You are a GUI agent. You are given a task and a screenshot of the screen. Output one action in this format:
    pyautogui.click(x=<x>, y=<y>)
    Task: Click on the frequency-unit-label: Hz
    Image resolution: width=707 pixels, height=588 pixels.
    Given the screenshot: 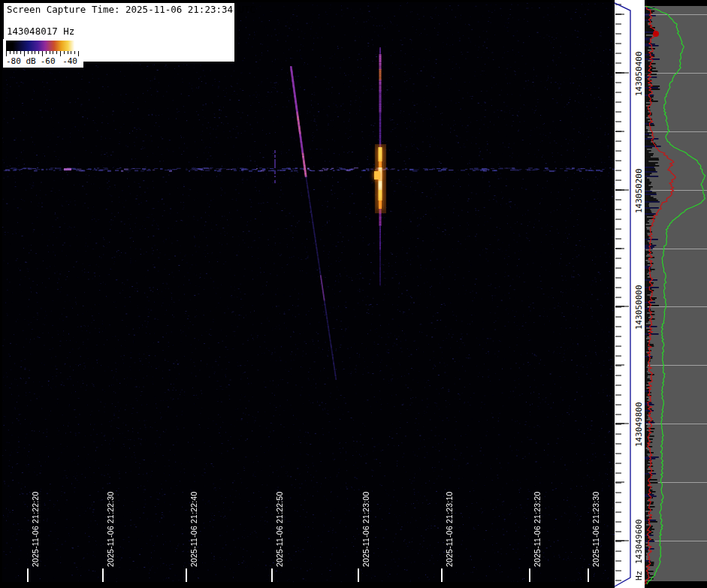 What is the action you would take?
    pyautogui.click(x=639, y=575)
    